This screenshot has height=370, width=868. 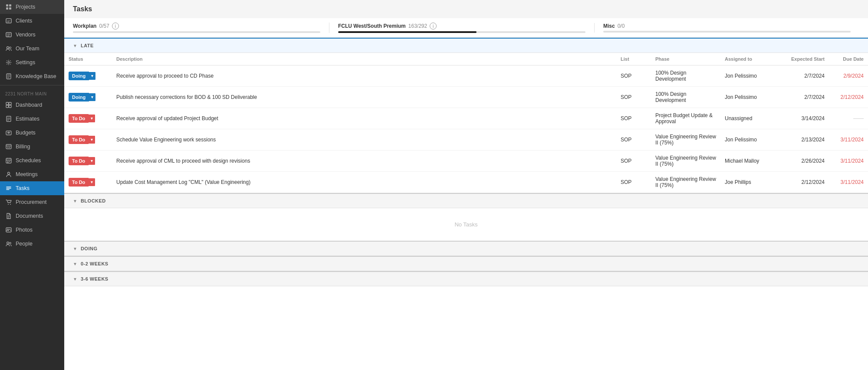 I want to click on task-due-cell: 3/11/2024, so click(x=848, y=182).